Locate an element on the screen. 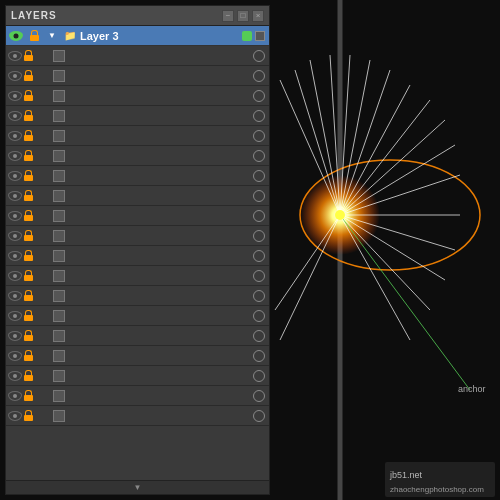 The image size is (500, 500). minimize-button: − is located at coordinates (228, 16).